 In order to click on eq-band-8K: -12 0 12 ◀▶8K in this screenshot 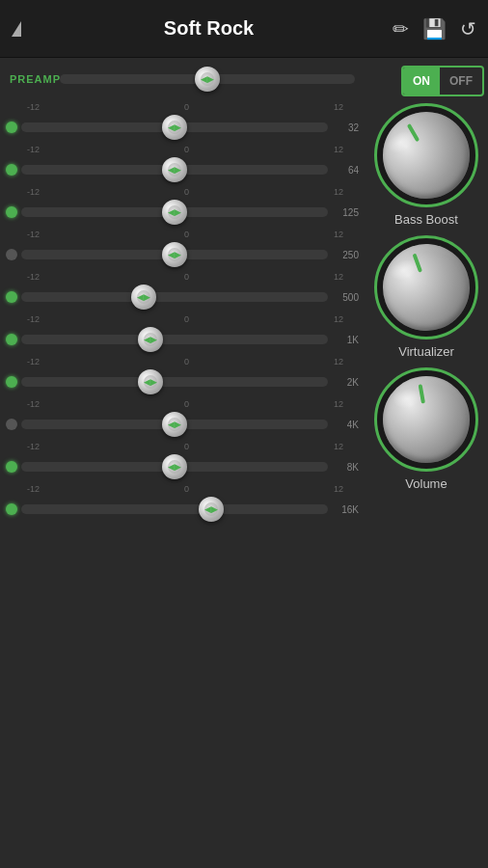, I will do `click(182, 461)`.